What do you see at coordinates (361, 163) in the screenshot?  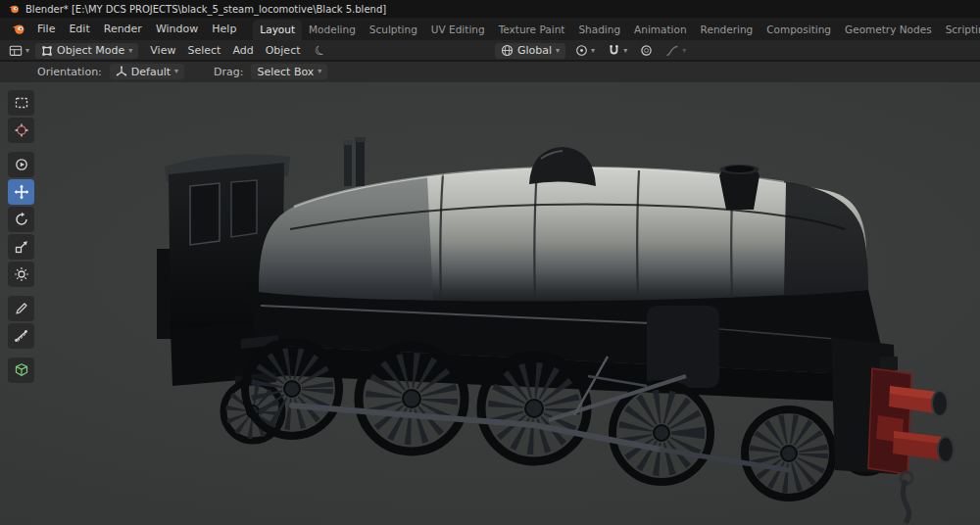 I see `loco-safety-valve` at bounding box center [361, 163].